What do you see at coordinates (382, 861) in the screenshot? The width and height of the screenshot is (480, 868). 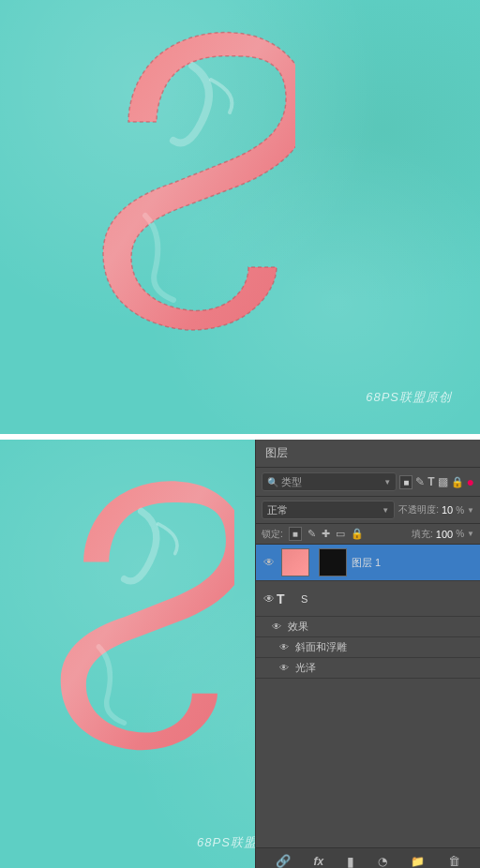 I see `adjustment-btn: ◔` at bounding box center [382, 861].